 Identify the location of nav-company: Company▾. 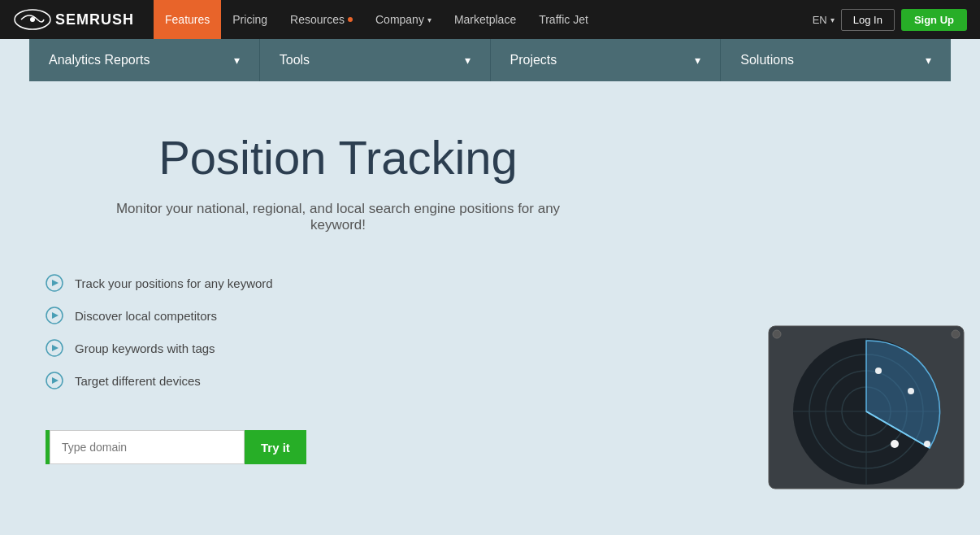
(403, 20).